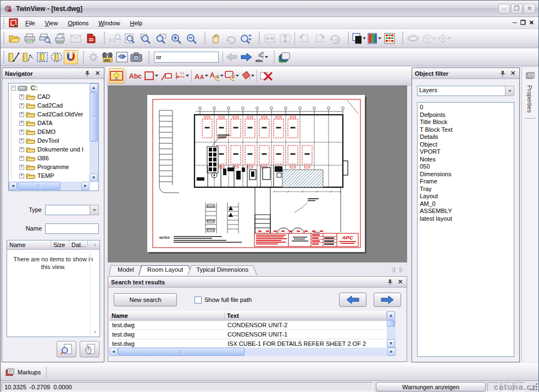 The height and width of the screenshot is (392, 539). What do you see at coordinates (49, 176) in the screenshot?
I see `tree-item: +TEMP` at bounding box center [49, 176].